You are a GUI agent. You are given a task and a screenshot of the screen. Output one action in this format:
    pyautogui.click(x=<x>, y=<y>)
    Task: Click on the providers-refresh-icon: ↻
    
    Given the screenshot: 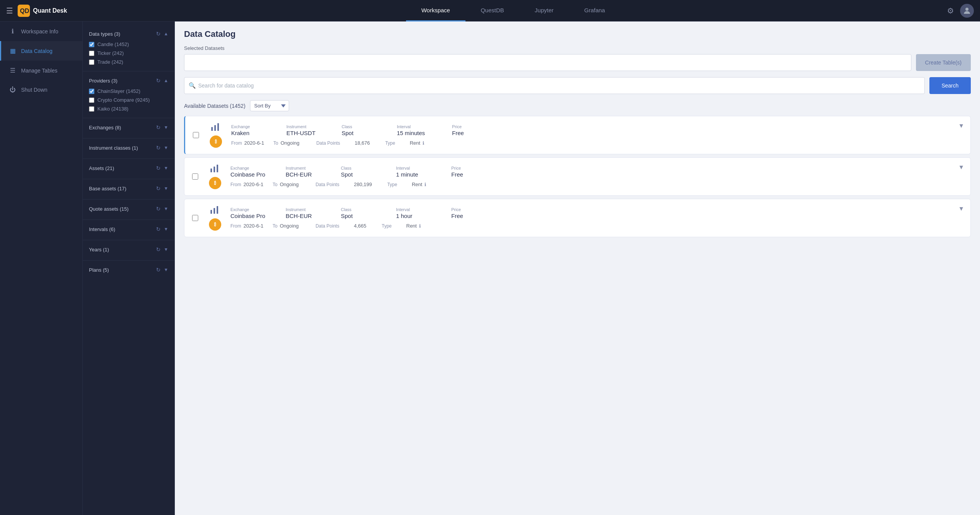 What is the action you would take?
    pyautogui.click(x=158, y=81)
    